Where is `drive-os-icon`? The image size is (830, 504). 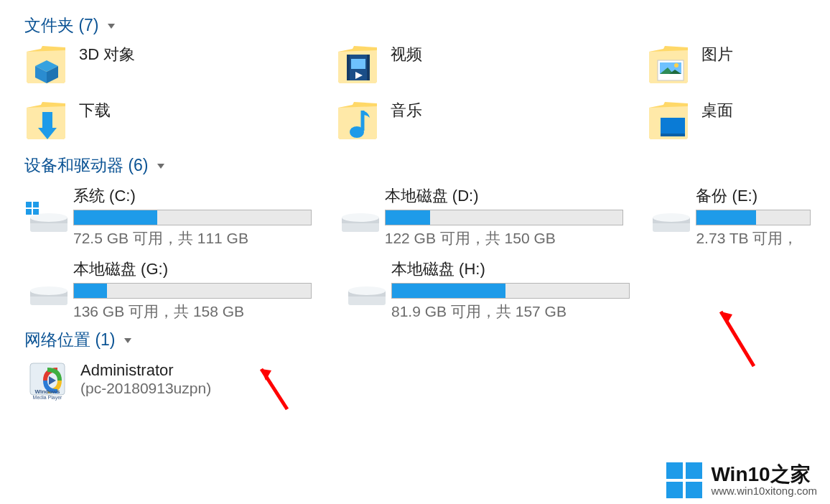
drive-os-icon is located at coordinates (49, 217).